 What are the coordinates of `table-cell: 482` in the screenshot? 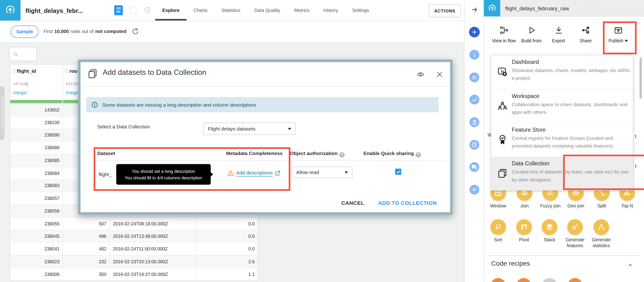 It's located at (86, 249).